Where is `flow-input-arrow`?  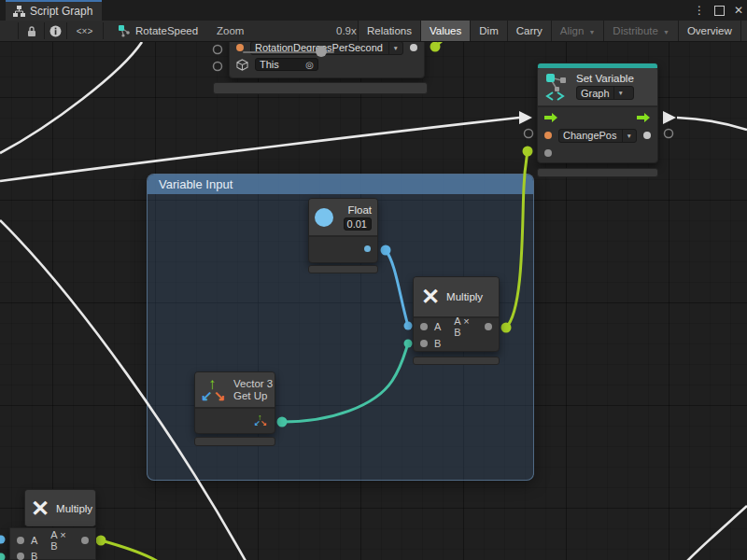 flow-input-arrow is located at coordinates (551, 118).